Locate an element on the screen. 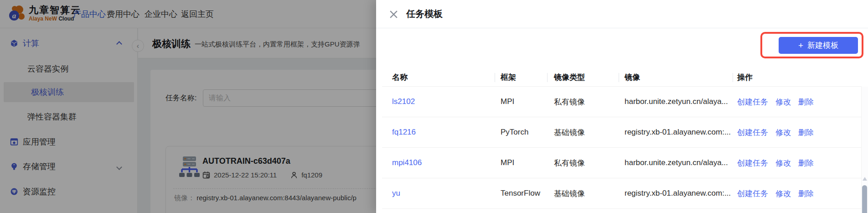 This screenshot has height=213, width=868. table-row: mpi4106 MPI 私有镜像 harbor.unite.zetyun.cn/… is located at coordinates (622, 163).